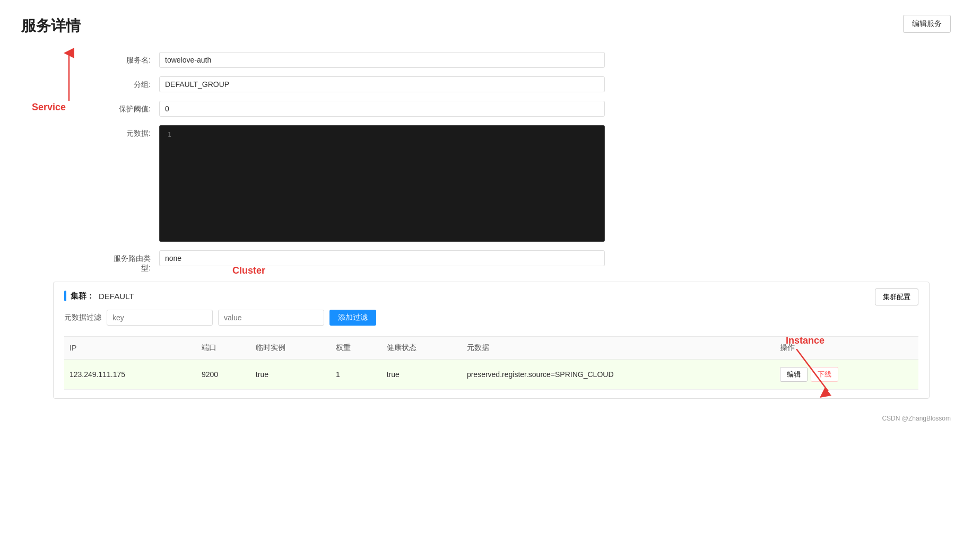 The height and width of the screenshot is (560, 972). I want to click on instance-table: IP 端口 临时实例 权重 健康状态 元数据 操作 123.249.111.17…, so click(491, 363).